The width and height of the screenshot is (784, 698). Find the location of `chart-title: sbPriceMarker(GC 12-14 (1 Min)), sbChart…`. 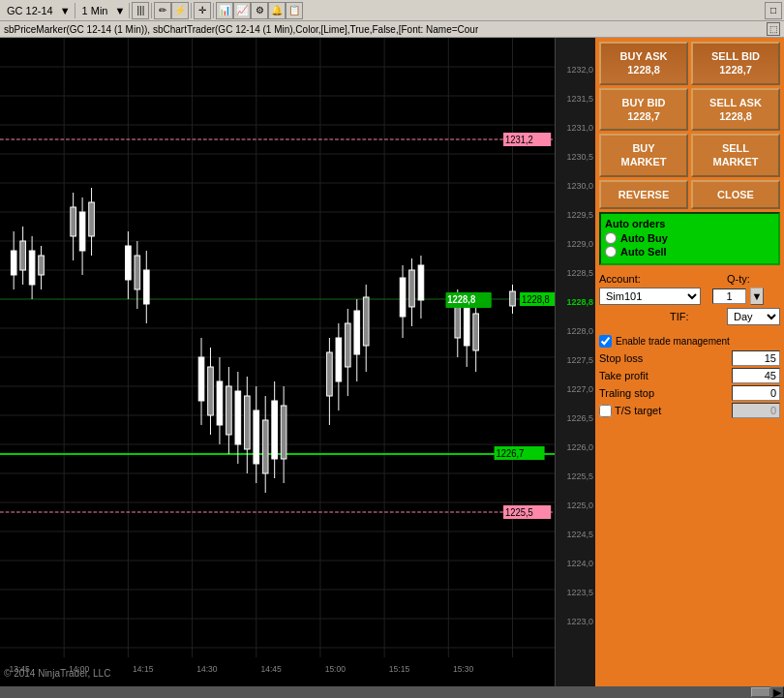

chart-title: sbPriceMarker(GC 12-14 (1 Min)), sbChart… is located at coordinates (241, 29).